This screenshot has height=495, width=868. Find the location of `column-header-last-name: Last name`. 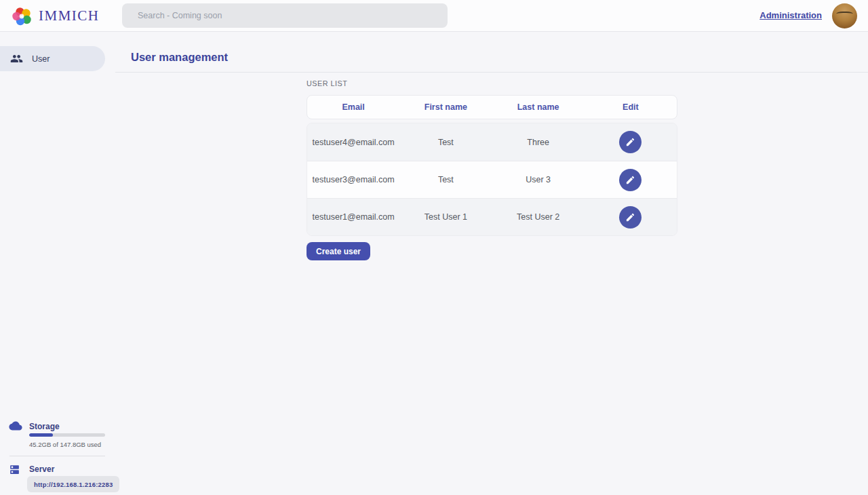

column-header-last-name: Last name is located at coordinates (538, 107).